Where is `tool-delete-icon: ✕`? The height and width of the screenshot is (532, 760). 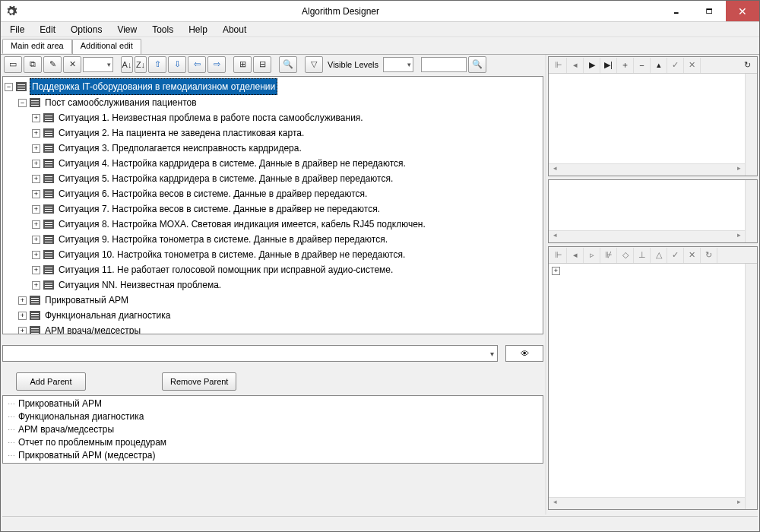
tool-delete-icon: ✕ is located at coordinates (72, 65).